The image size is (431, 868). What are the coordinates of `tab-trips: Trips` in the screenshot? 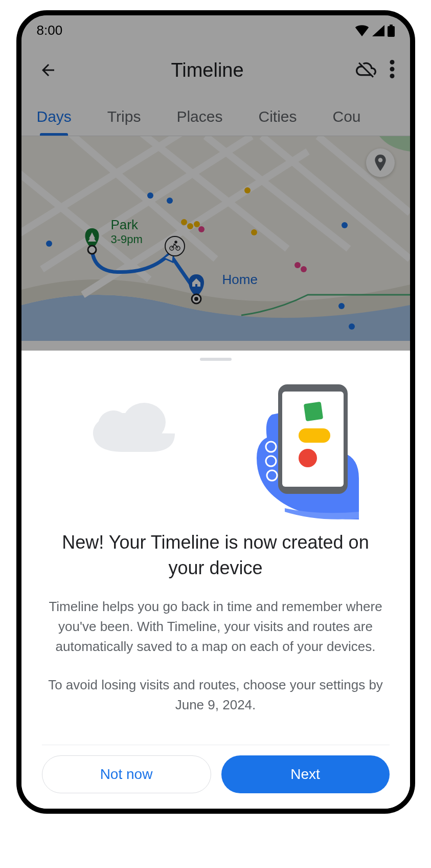 It's located at (124, 122).